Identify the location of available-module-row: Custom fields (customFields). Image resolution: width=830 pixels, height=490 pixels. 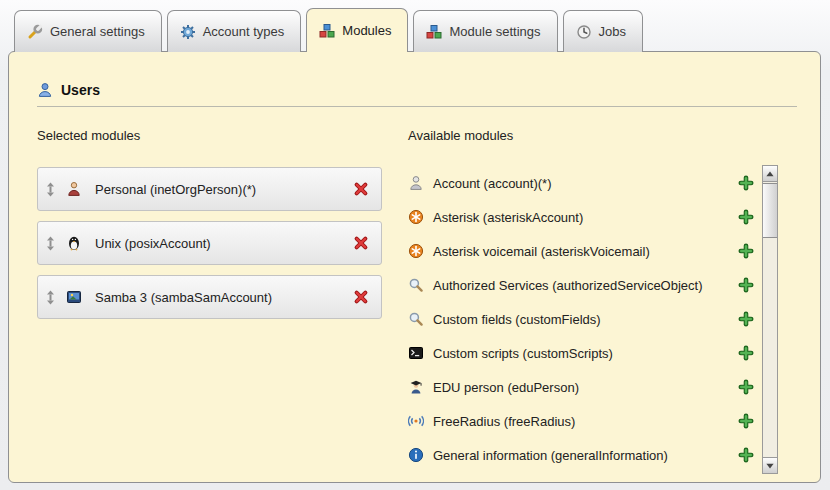
(581, 319).